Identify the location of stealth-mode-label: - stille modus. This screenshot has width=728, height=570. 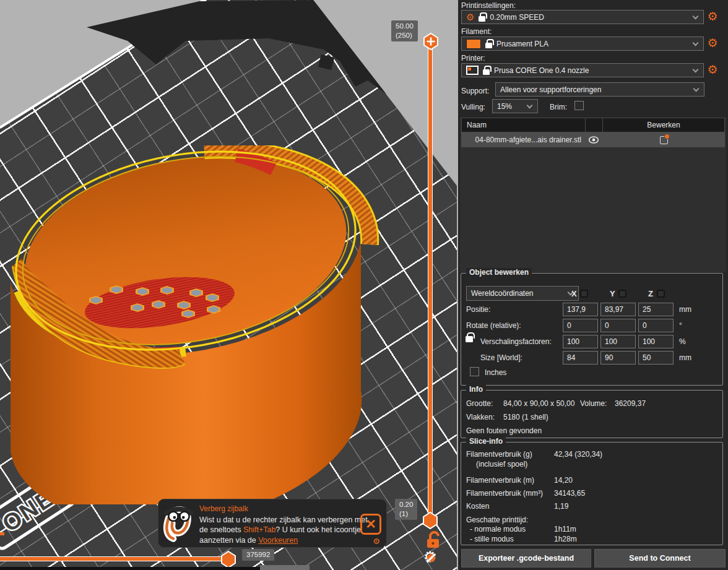
(492, 539).